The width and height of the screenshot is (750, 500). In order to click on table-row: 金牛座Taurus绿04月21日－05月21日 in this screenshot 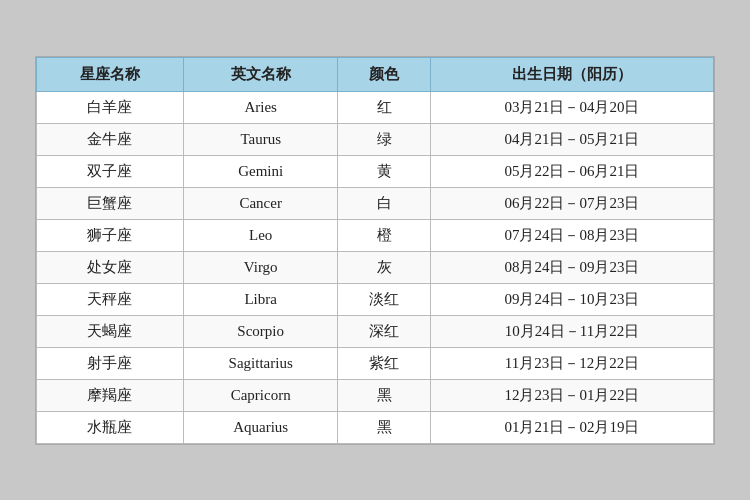, I will do `click(376, 139)`.